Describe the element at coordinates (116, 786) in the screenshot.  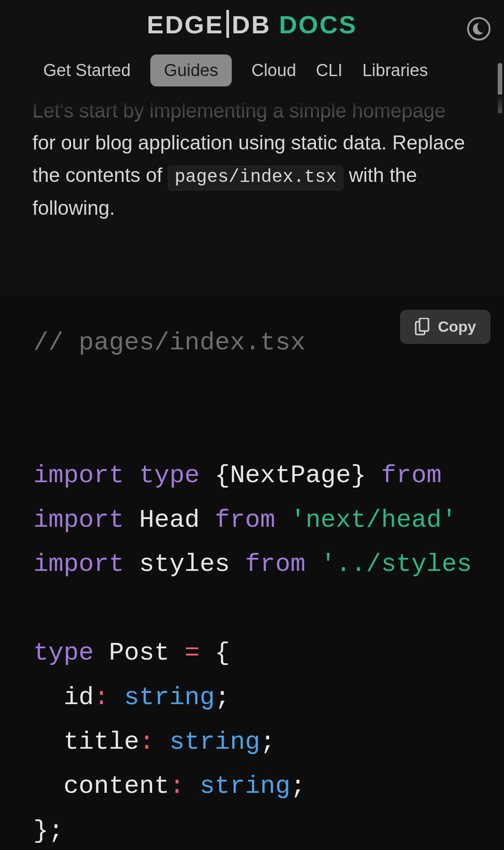
I see `tok: content` at that location.